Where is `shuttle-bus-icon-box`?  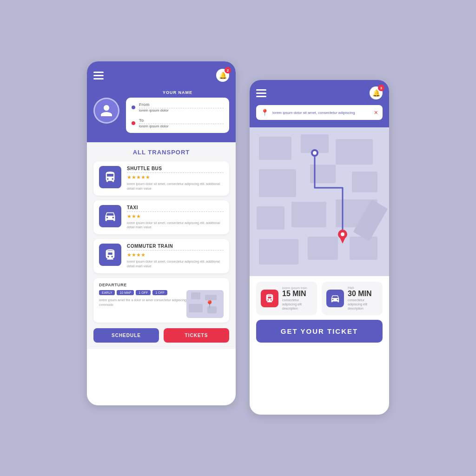 shuttle-bus-icon-box is located at coordinates (110, 177).